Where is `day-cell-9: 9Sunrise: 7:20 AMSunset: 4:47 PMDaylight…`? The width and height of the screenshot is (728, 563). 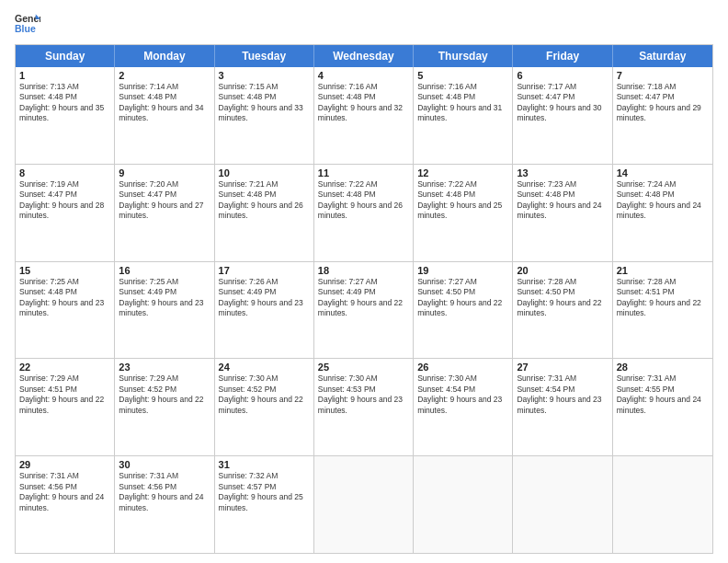 day-cell-9: 9Sunrise: 7:20 AMSunset: 4:47 PMDaylight… is located at coordinates (165, 213).